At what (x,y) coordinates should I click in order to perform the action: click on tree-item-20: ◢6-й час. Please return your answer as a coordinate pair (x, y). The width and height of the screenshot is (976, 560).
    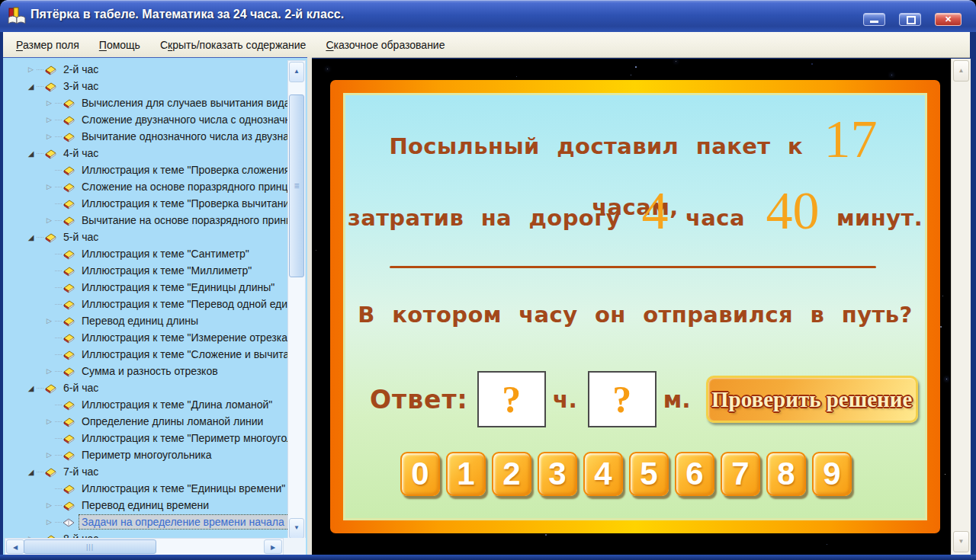
    Looking at the image, I should click on (146, 388).